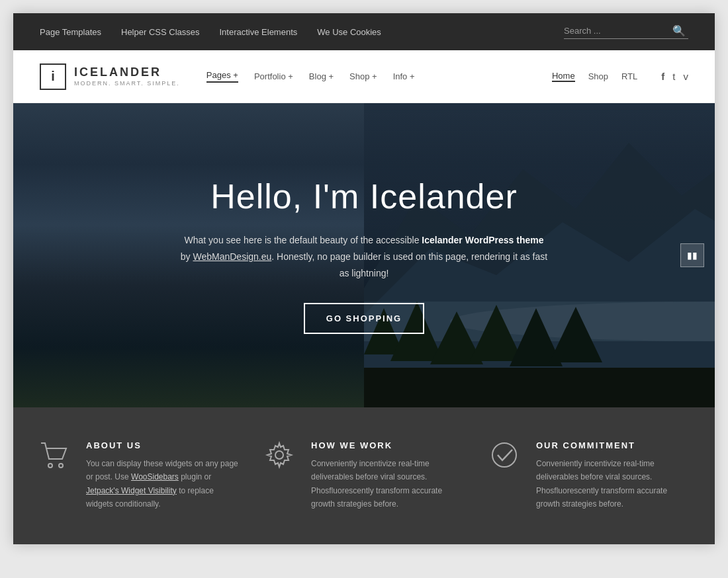  I want to click on nav-portfolio: Portfolio +, so click(274, 77).